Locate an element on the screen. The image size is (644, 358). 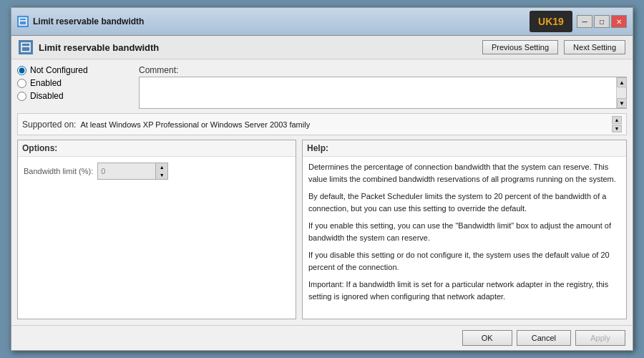
spin-down-button: ▼ is located at coordinates (162, 175).